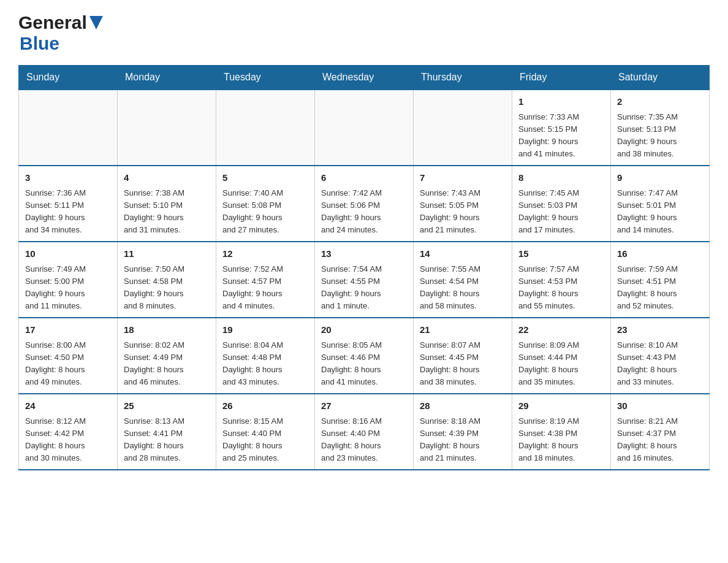 The image size is (728, 563). What do you see at coordinates (364, 330) in the screenshot?
I see `day-number: 20` at bounding box center [364, 330].